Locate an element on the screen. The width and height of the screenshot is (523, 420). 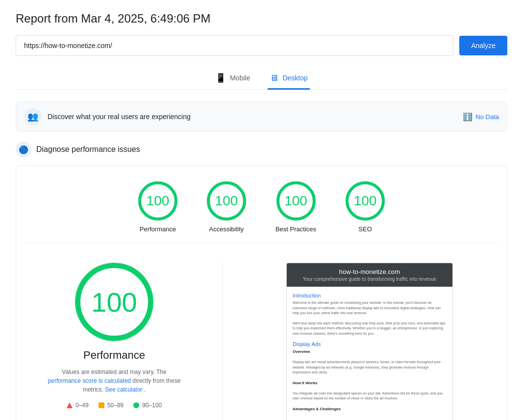
diagnose-icon: 🔵 is located at coordinates (24, 149).